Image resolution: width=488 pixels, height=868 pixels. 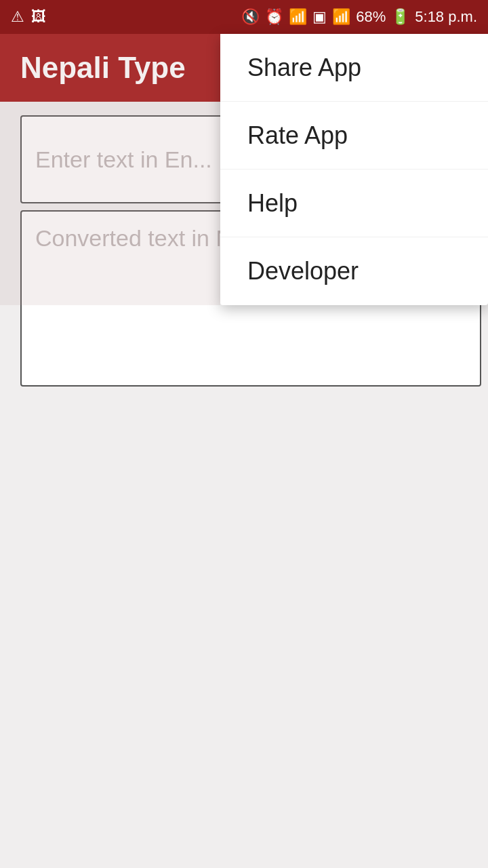 I want to click on developer-label: Developer, so click(x=303, y=271).